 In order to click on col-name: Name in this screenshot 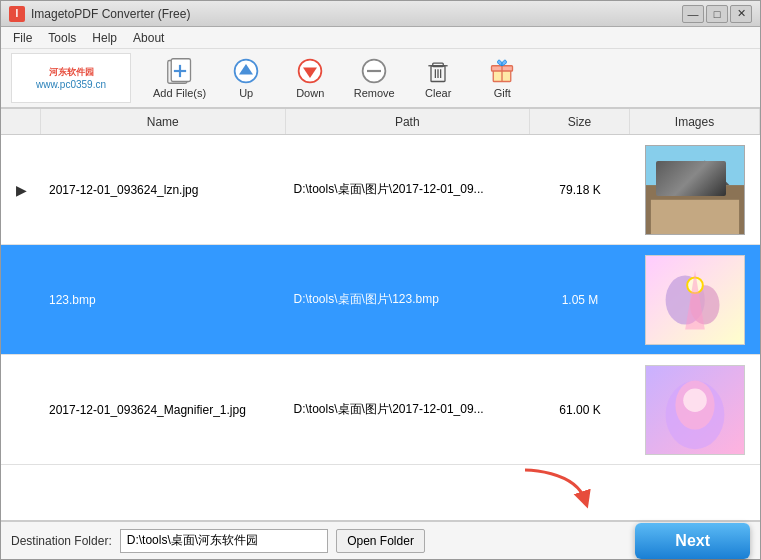, I will do `click(164, 122)`.